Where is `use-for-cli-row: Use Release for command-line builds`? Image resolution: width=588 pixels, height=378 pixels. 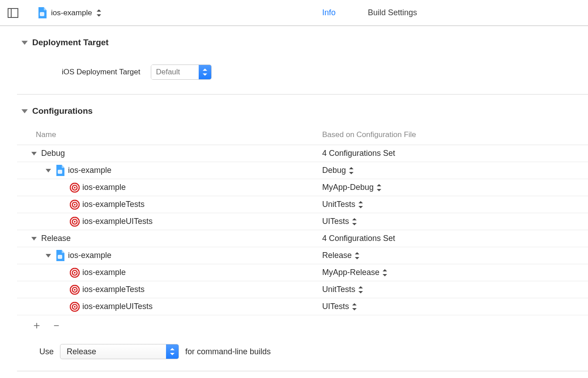
use-for-cli-row: Use Release for command-line builds is located at coordinates (303, 353).